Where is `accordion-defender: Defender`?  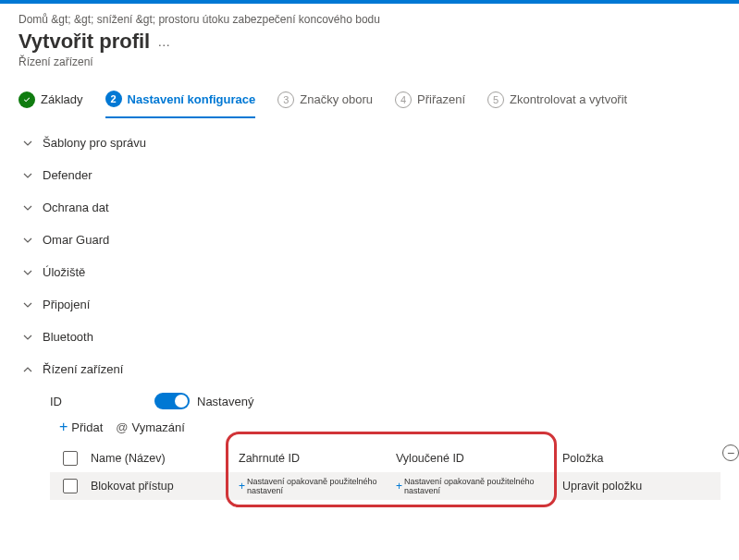 accordion-defender: Defender is located at coordinates (370, 176).